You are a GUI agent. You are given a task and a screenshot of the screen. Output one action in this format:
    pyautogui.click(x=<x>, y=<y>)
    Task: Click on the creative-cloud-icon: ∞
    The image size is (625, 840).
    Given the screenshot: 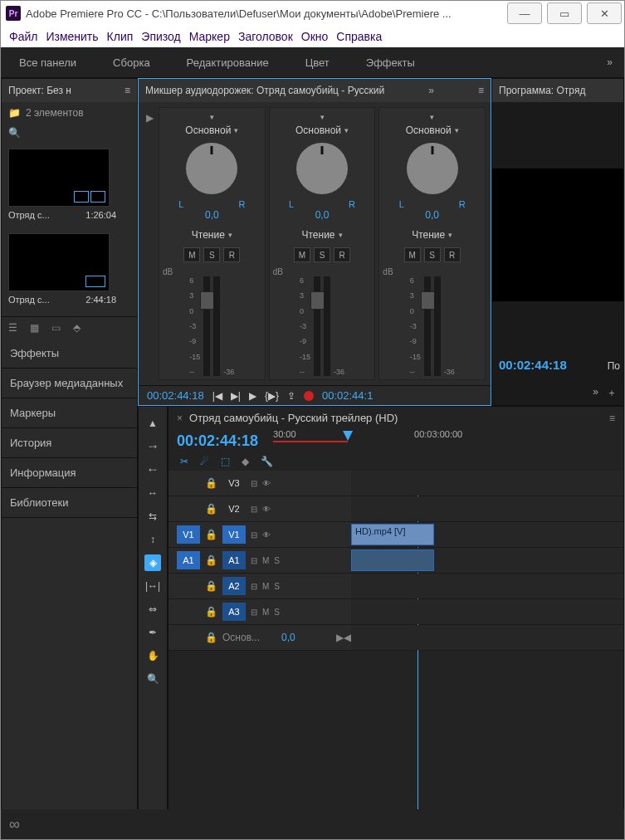 What is the action you would take?
    pyautogui.click(x=15, y=825)
    